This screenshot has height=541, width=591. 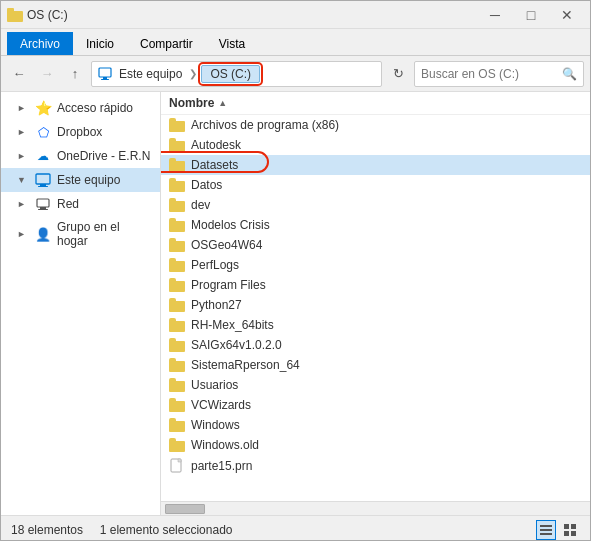 I want to click on file-name: dev, so click(x=200, y=205).